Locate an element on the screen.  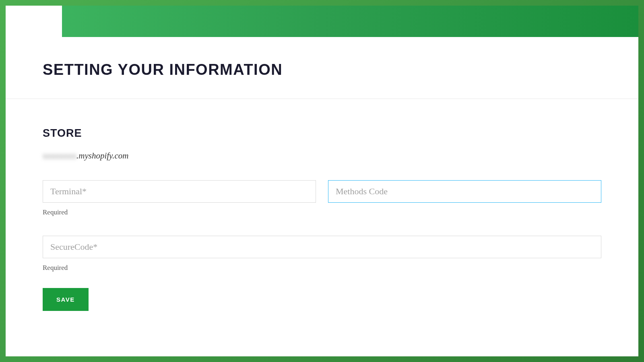
store-domain-suffix: .myshopify.com is located at coordinates (102, 156).